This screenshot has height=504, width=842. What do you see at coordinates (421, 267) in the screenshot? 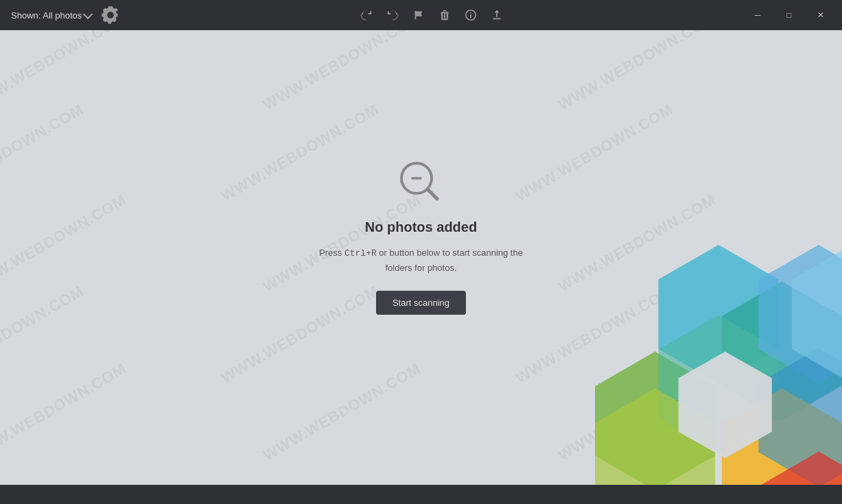
I see `desc-line2: folders for photos.` at bounding box center [421, 267].